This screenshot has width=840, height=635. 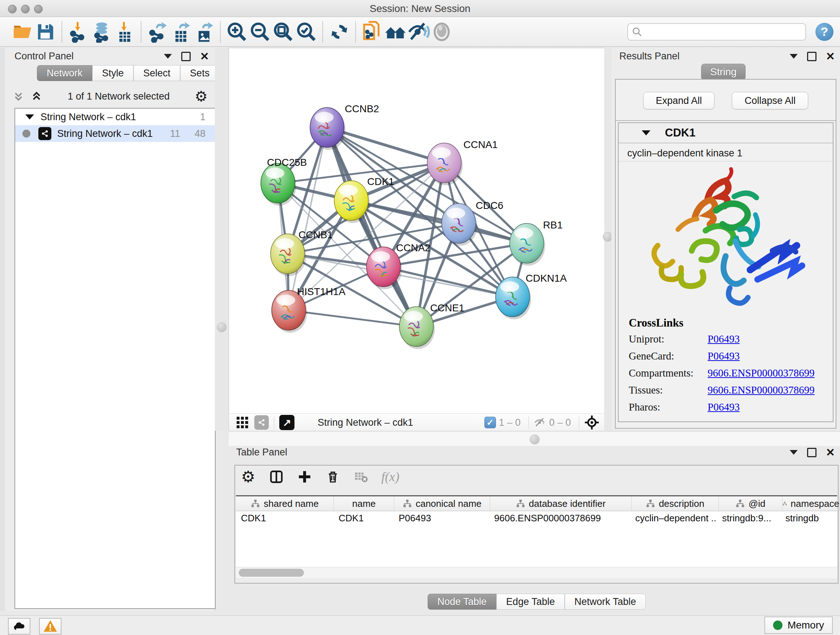 I want to click on edge-CCNB2-HIST1H1A, so click(x=308, y=219).